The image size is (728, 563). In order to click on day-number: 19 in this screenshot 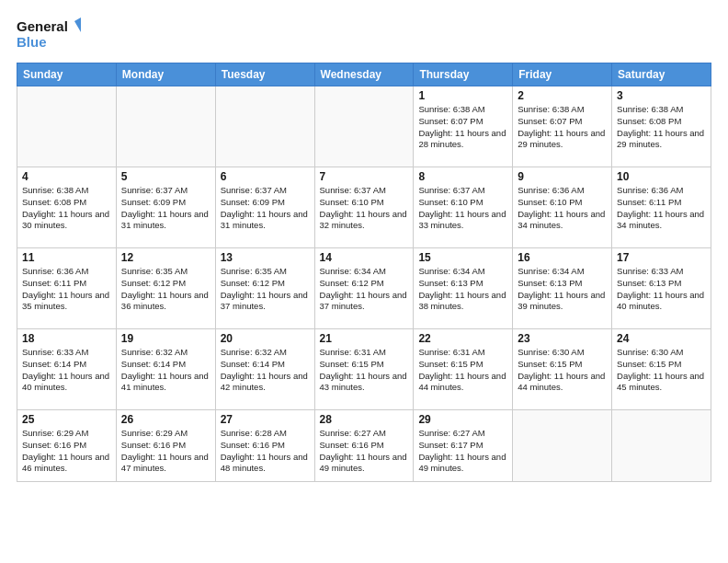, I will do `click(165, 339)`.